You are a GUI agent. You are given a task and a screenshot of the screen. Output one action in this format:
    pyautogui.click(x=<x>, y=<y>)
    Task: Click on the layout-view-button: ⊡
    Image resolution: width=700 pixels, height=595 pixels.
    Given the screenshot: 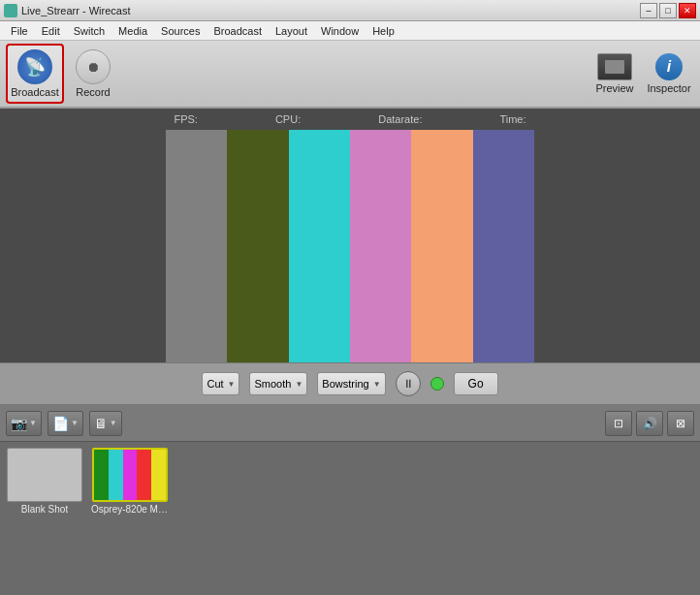 What is the action you would take?
    pyautogui.click(x=619, y=423)
    